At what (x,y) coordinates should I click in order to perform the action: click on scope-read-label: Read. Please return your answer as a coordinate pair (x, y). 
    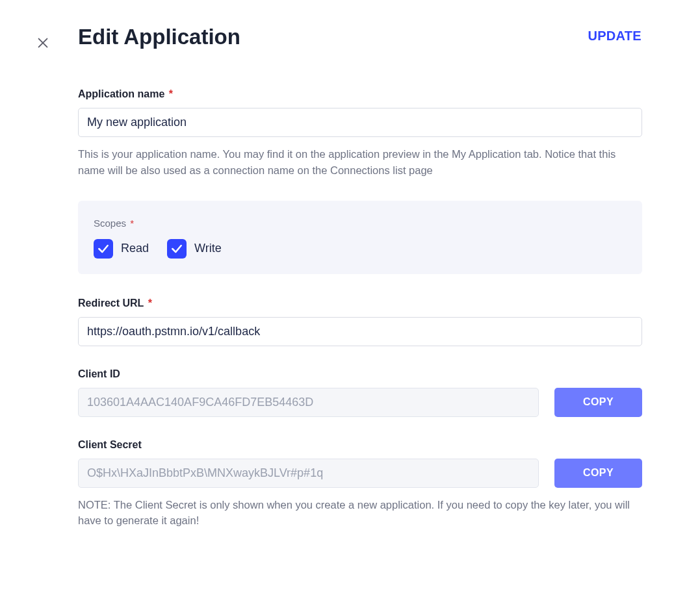
    Looking at the image, I should click on (135, 248).